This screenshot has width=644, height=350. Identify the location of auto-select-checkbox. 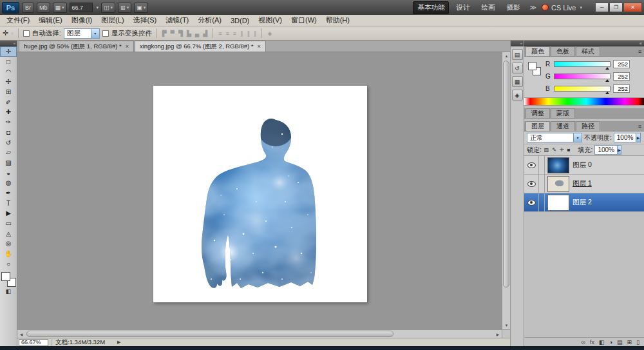
(26, 34).